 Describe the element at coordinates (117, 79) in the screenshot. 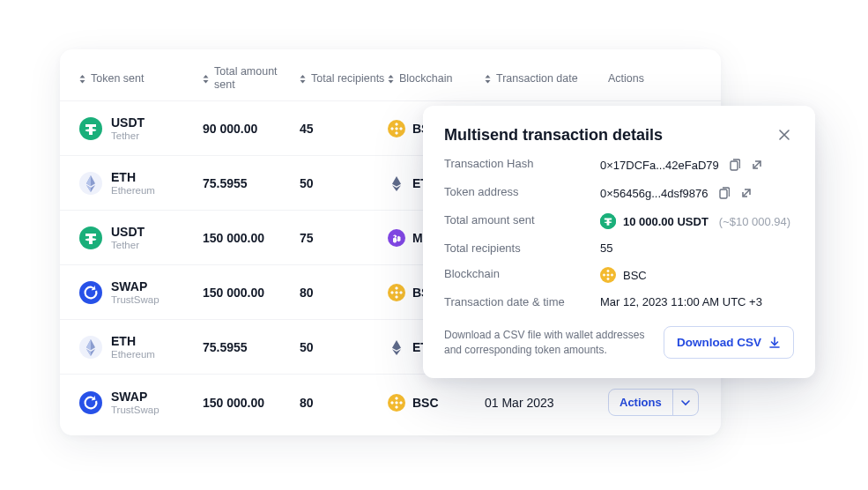

I see `th-token-label: Token sent` at that location.